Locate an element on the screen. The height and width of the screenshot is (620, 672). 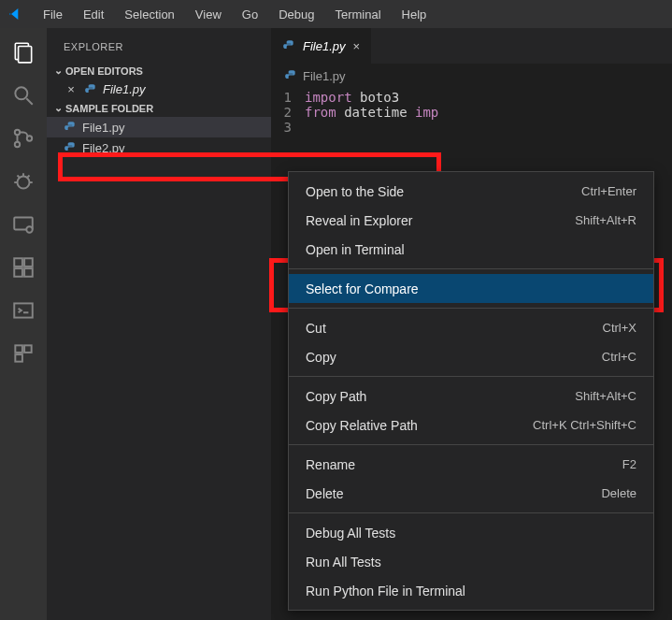
menu-item-label: Open to the Side is located at coordinates (355, 192).